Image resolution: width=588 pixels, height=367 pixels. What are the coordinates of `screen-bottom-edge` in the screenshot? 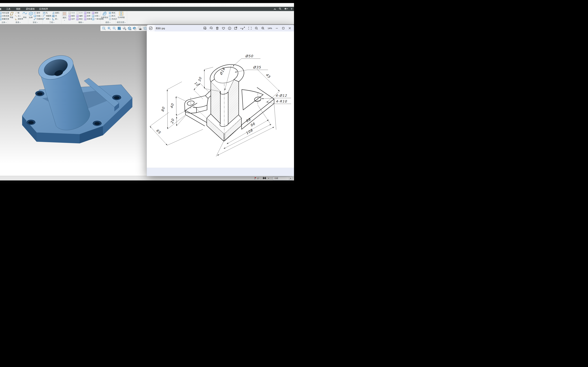 It's located at (147, 182).